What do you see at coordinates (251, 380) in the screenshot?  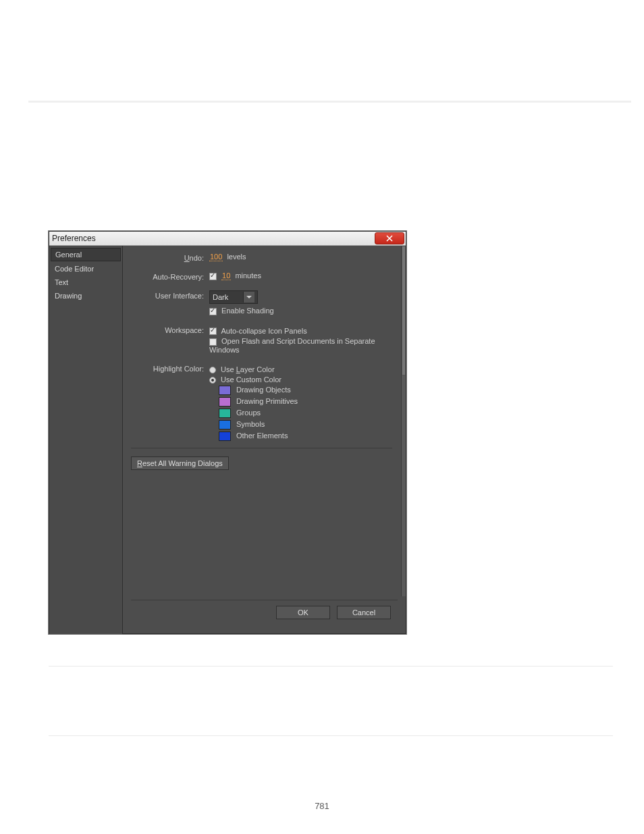 I see `use-custom-color-label: Use Custom Color` at bounding box center [251, 380].